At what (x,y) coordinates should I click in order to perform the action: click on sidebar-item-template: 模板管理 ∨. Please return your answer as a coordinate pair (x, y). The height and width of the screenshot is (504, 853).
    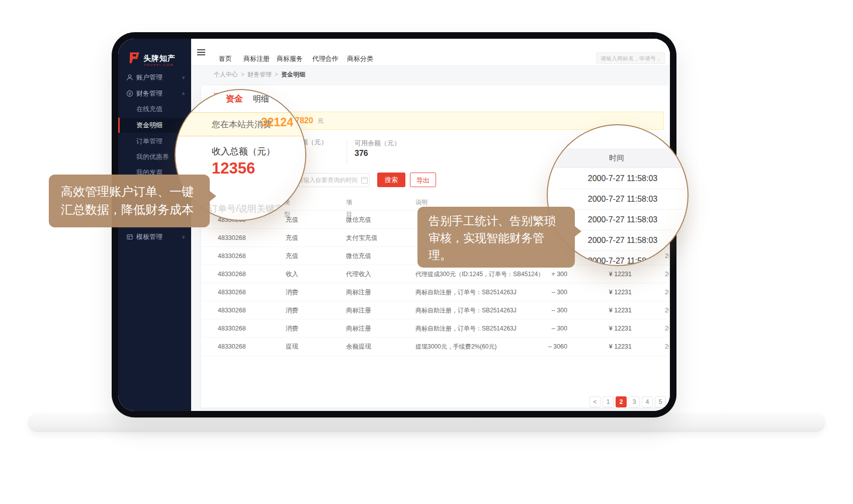
    Looking at the image, I should click on (155, 237).